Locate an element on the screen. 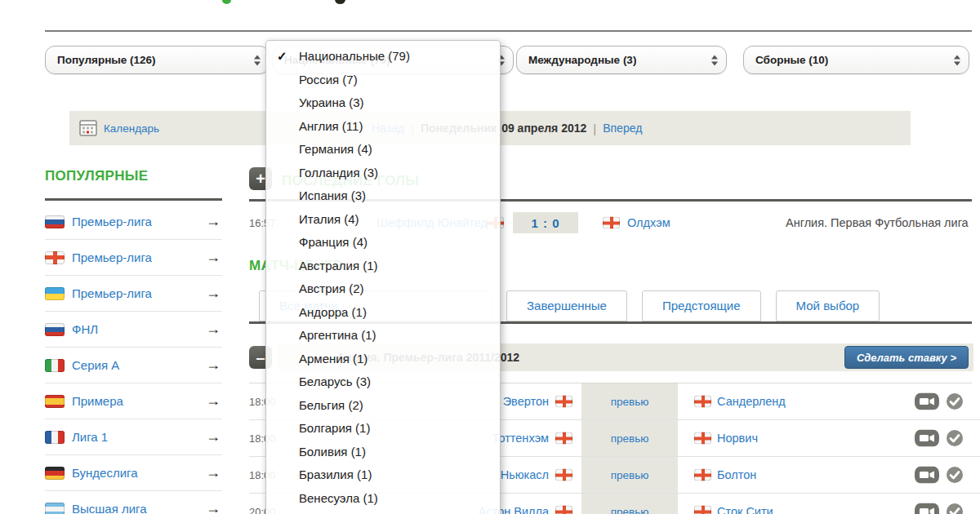 This screenshot has width=980, height=514. sidebar-item: ФНЛ→ is located at coordinates (134, 330).